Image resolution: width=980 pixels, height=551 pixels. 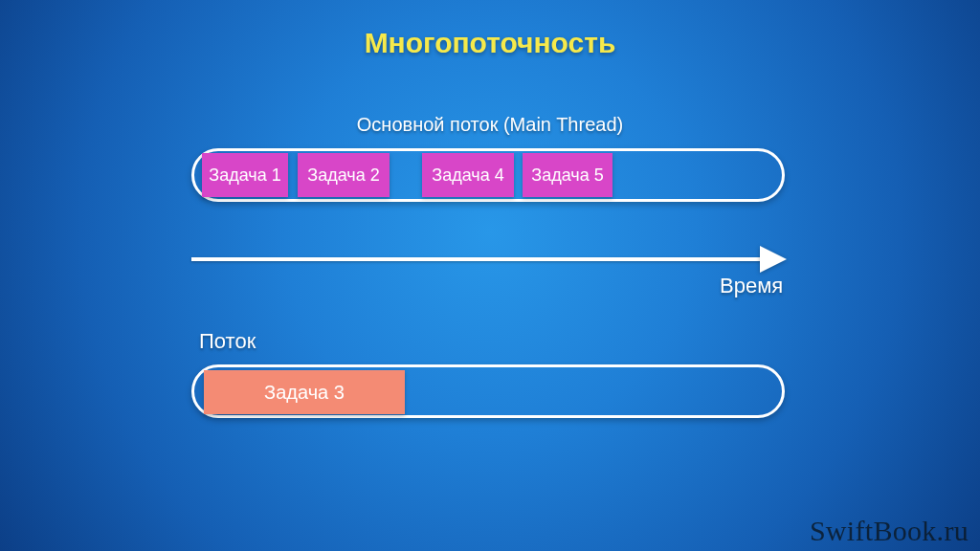 I want to click on slide-title: Многопоточность, so click(x=490, y=43).